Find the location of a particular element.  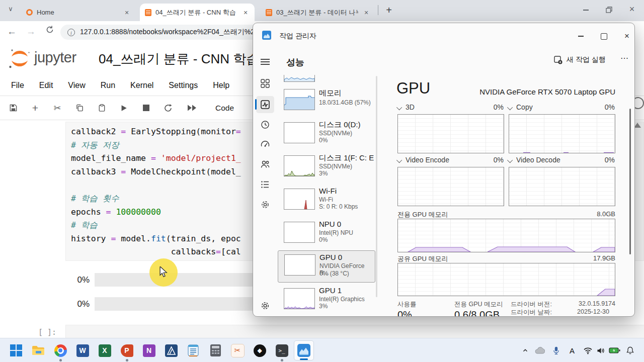

hidden-icons-chevron-icon is located at coordinates (525, 350).